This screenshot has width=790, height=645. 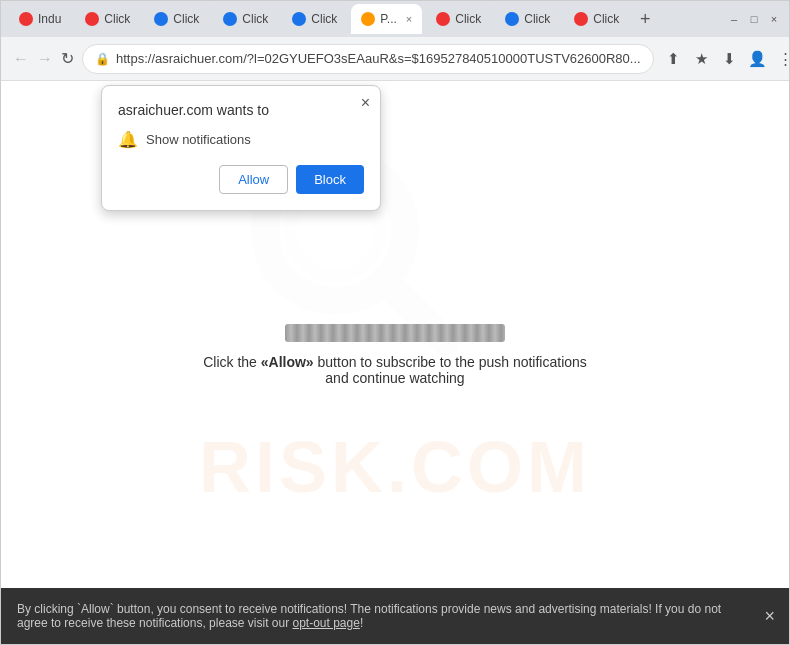 What do you see at coordinates (702, 59) in the screenshot?
I see `bookmark-button: ★` at bounding box center [702, 59].